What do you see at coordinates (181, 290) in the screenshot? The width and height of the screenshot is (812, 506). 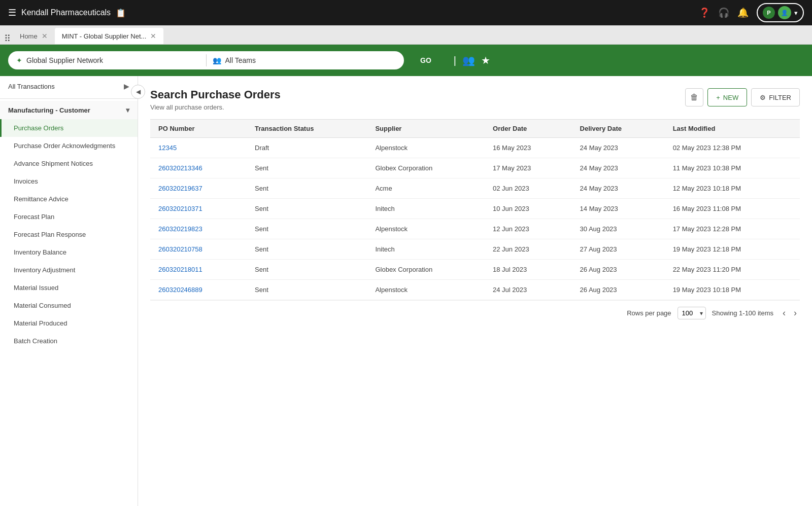 I see `po-link: 260320246889` at bounding box center [181, 290].